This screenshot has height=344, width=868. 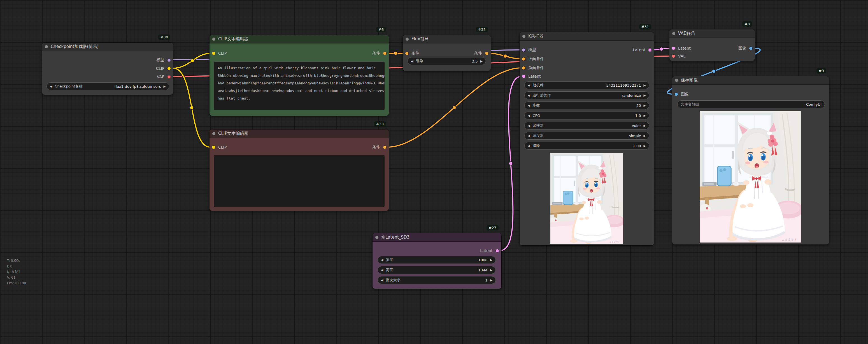 What do you see at coordinates (712, 34) in the screenshot?
I see `node-title-bar: VAE解码` at bounding box center [712, 34].